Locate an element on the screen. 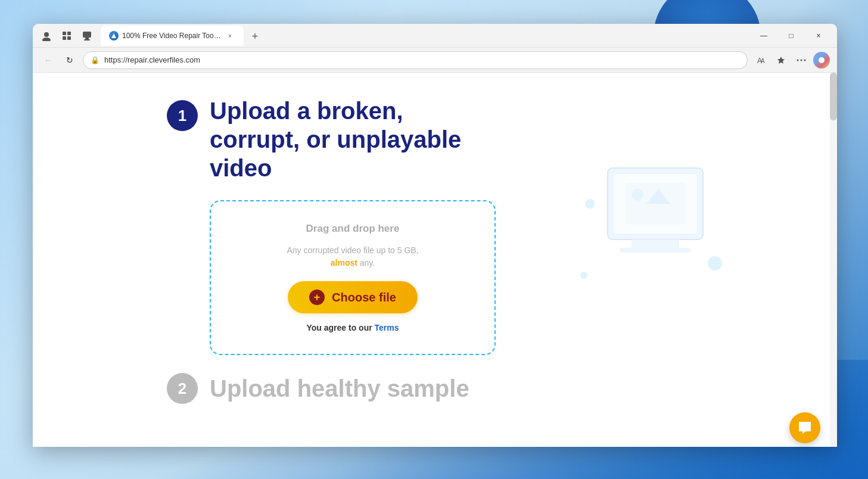 The width and height of the screenshot is (868, 479). upload-dropzone: Drag and drop here Any corrupted video f… is located at coordinates (353, 278).